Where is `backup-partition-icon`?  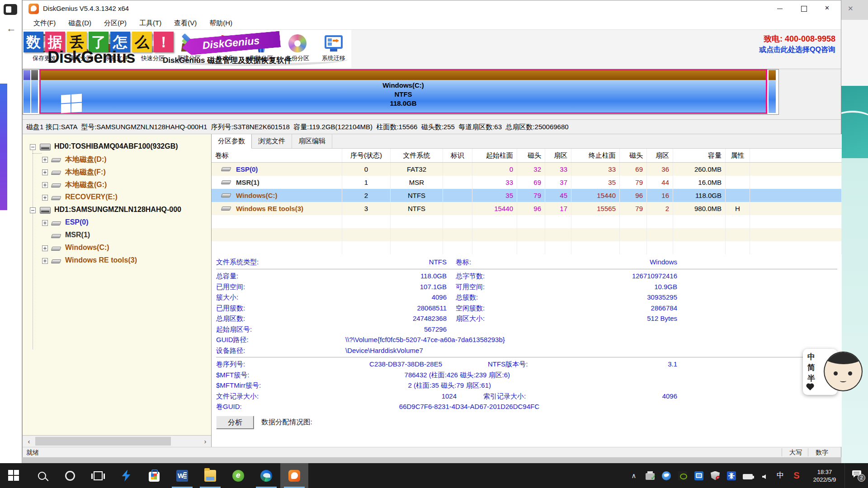
backup-partition-icon is located at coordinates (297, 43).